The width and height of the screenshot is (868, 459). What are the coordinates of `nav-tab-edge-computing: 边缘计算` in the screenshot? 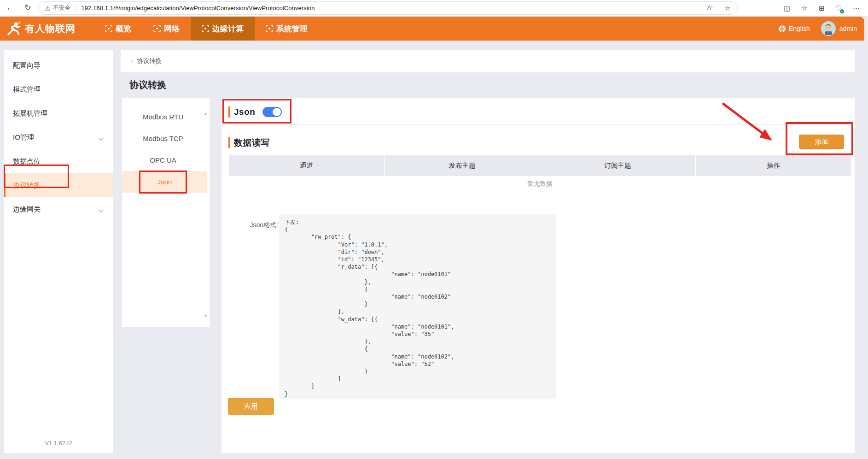 It's located at (223, 29).